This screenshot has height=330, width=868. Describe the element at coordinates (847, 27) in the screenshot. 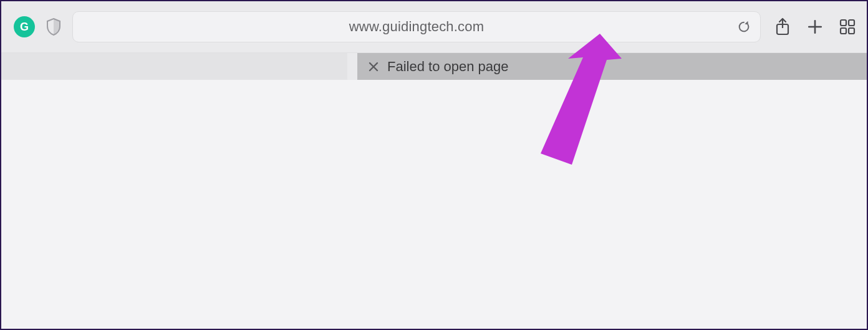

I see `tab-overview-button` at that location.